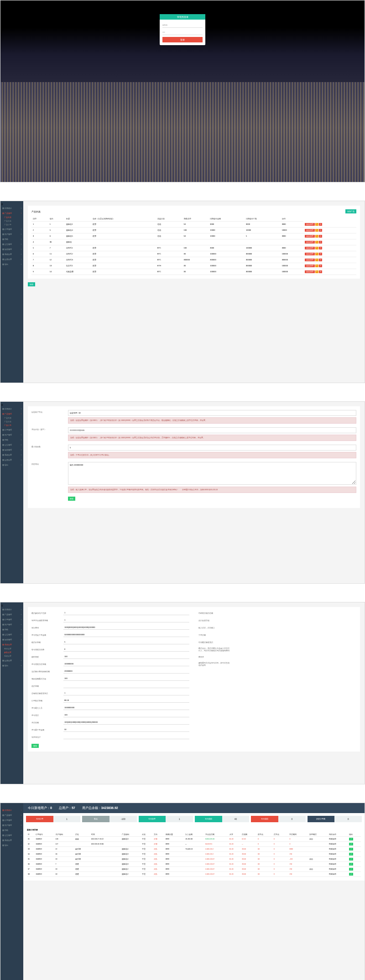  I want to click on sidebar-subitem: 系统设置, so click(12, 656).